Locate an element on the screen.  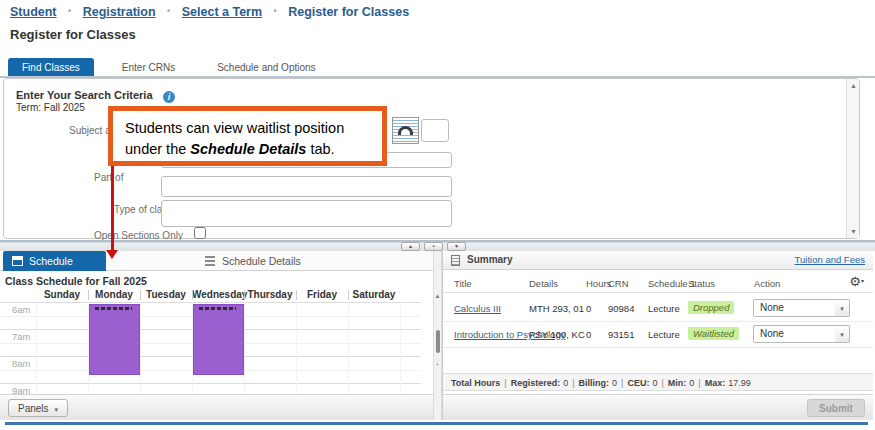
time-label-6am: 6am is located at coordinates (21, 310).